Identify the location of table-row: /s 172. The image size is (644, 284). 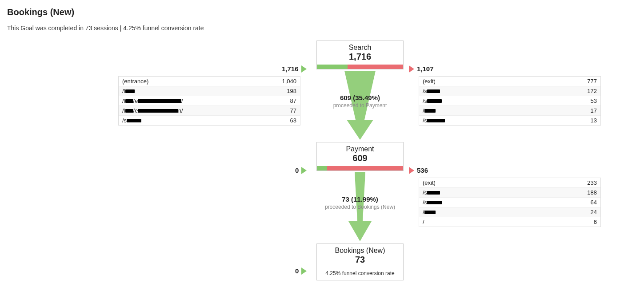
(510, 91).